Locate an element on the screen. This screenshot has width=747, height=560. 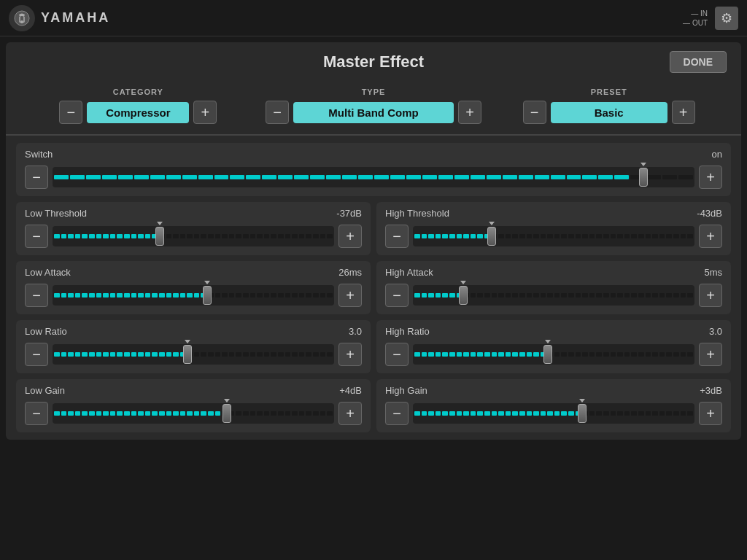
preset-label: PRESET is located at coordinates (609, 92).